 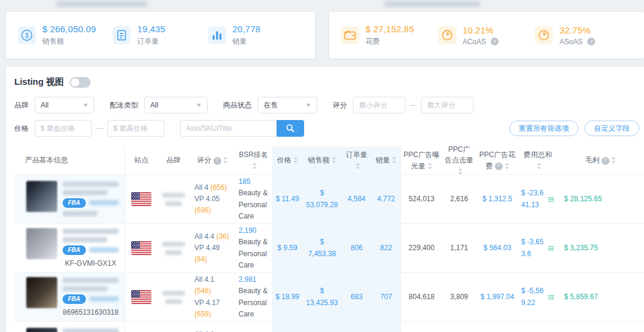 I want to click on search-button, so click(x=290, y=128).